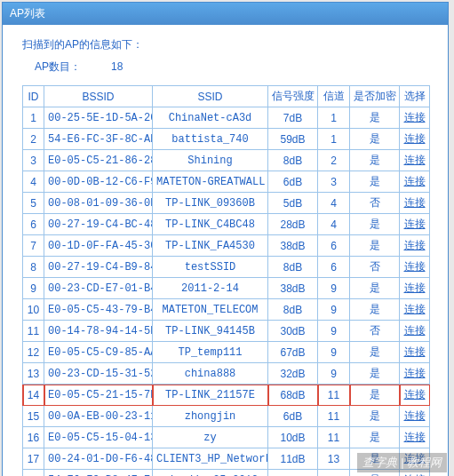 The height and width of the screenshot is (476, 454). I want to click on cell-id: 16, so click(34, 438).